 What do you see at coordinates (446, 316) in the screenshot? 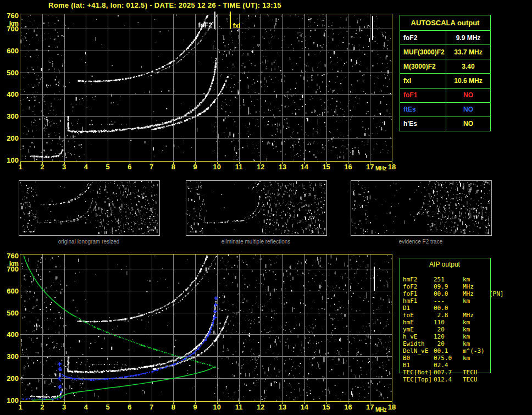
I see `aip-param-value: 2.8` at bounding box center [446, 316].